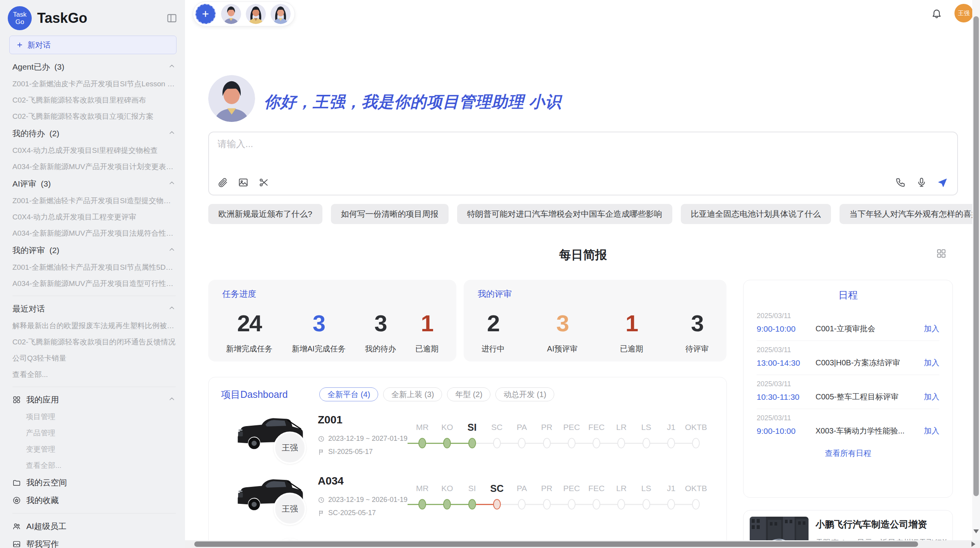 This screenshot has height=548, width=980. What do you see at coordinates (94, 342) in the screenshot?
I see `sidebar-item: C02-飞腾新能源轻客改款项目的闭环通告反馈情况` at bounding box center [94, 342].